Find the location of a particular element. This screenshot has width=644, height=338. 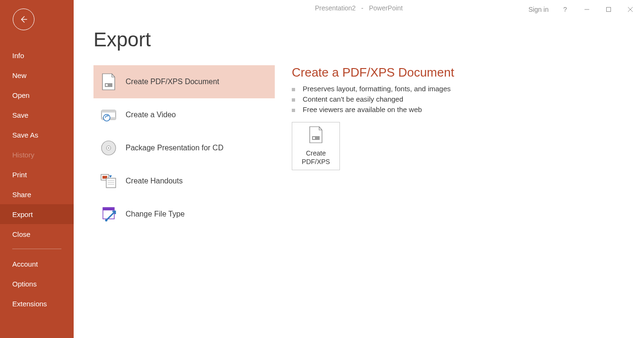

create-pdf-xps-button: Create PDF/XPS is located at coordinates (316, 146).